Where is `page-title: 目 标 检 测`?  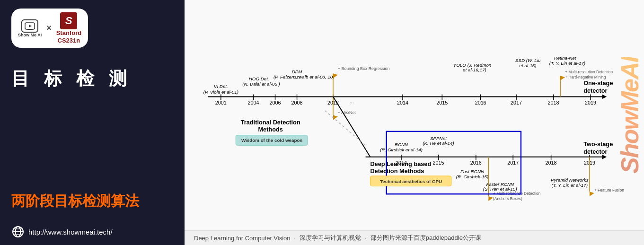
page-title: 目 标 检 测 is located at coordinates (92, 79).